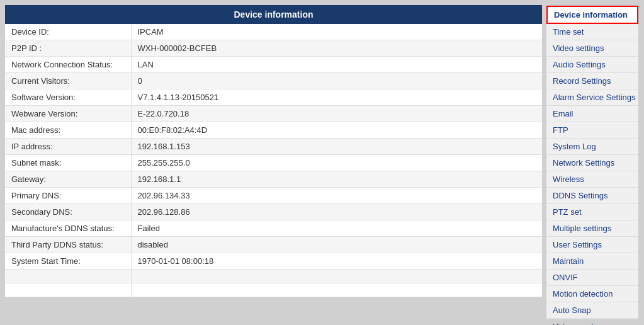  What do you see at coordinates (336, 245) in the screenshot?
I see `row-value: disabled` at bounding box center [336, 245].